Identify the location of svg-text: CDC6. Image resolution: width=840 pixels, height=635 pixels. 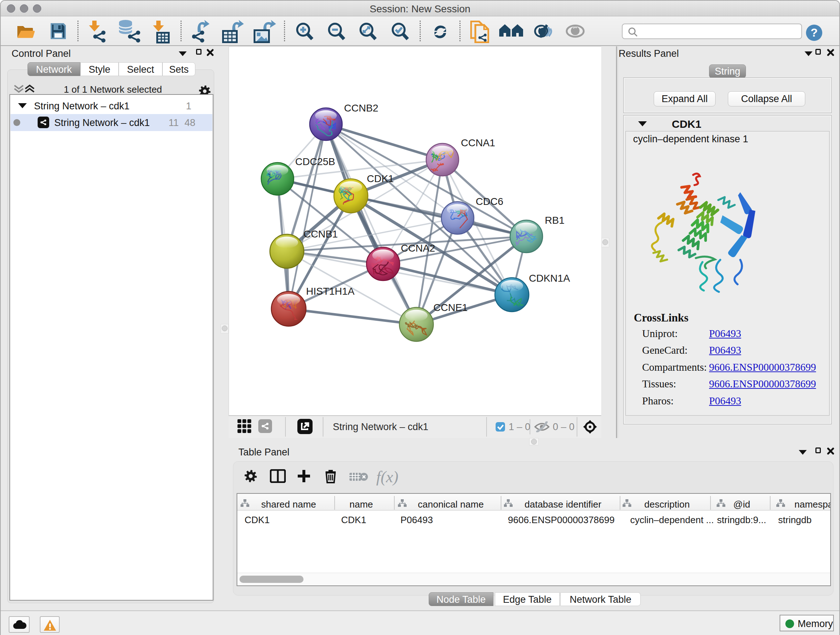
(489, 201).